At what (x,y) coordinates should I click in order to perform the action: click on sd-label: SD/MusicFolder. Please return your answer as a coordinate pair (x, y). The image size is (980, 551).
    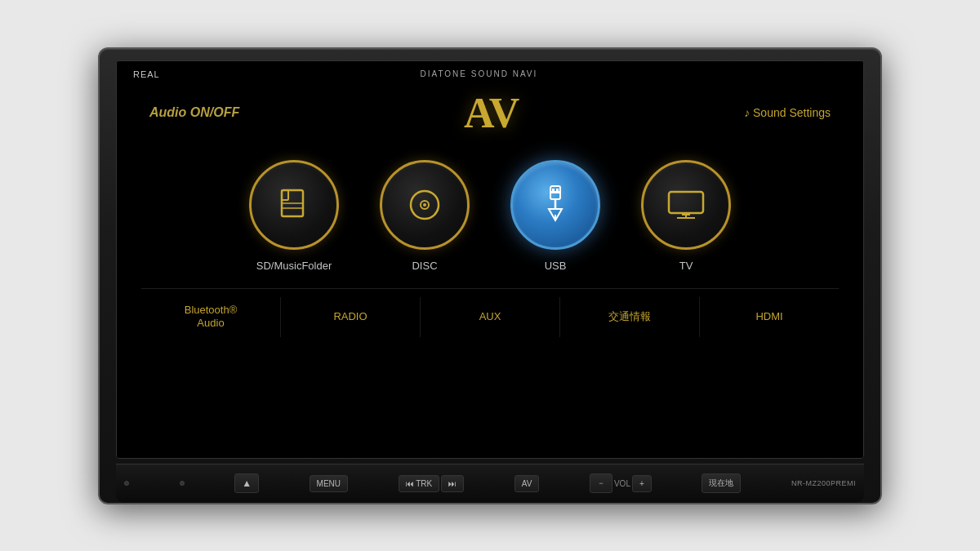
    Looking at the image, I should click on (294, 266).